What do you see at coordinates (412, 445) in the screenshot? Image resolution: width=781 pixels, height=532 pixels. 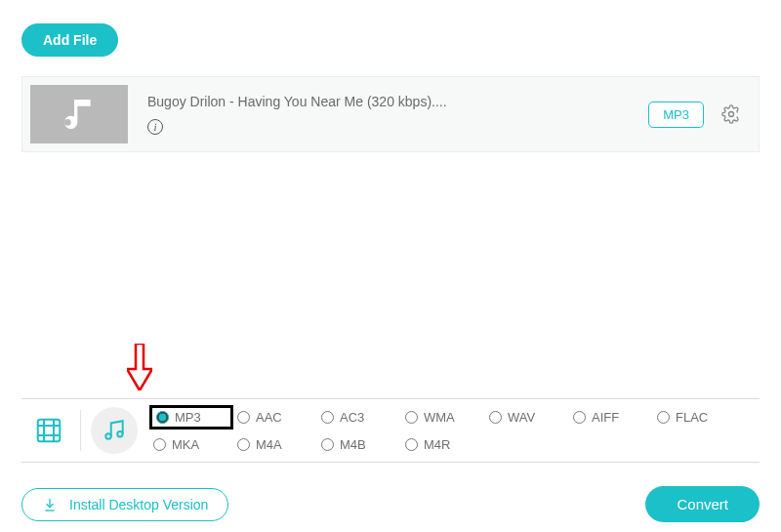 I see `format-radio-m4r` at bounding box center [412, 445].